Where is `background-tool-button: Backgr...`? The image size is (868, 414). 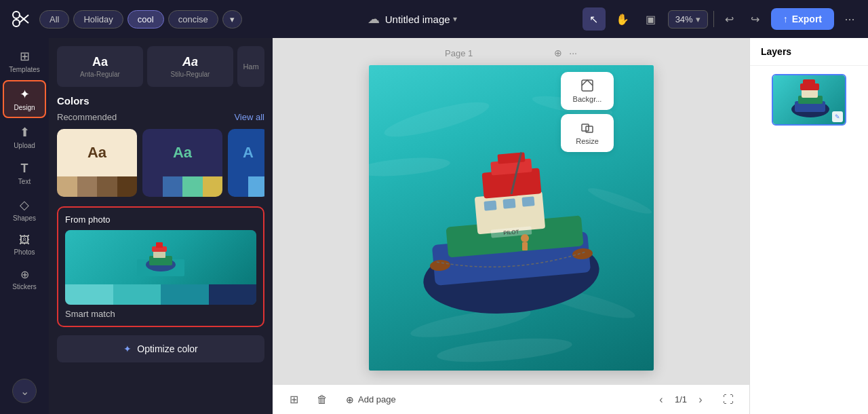 background-tool-button: Backgr... is located at coordinates (587, 91).